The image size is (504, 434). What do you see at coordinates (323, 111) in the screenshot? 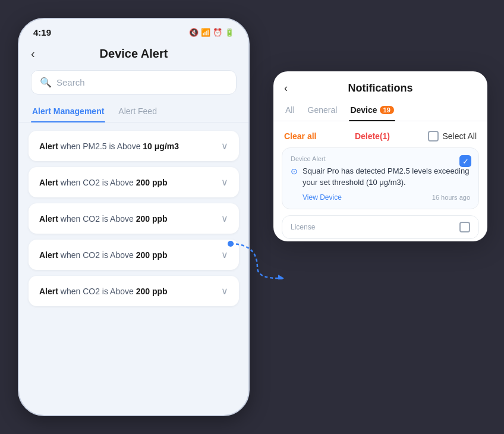
I see `notif-tab-general: General` at bounding box center [323, 111].